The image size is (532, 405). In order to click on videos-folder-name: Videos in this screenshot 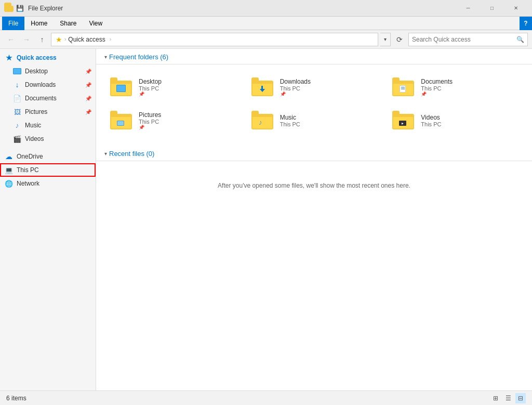, I will do `click(431, 117)`.